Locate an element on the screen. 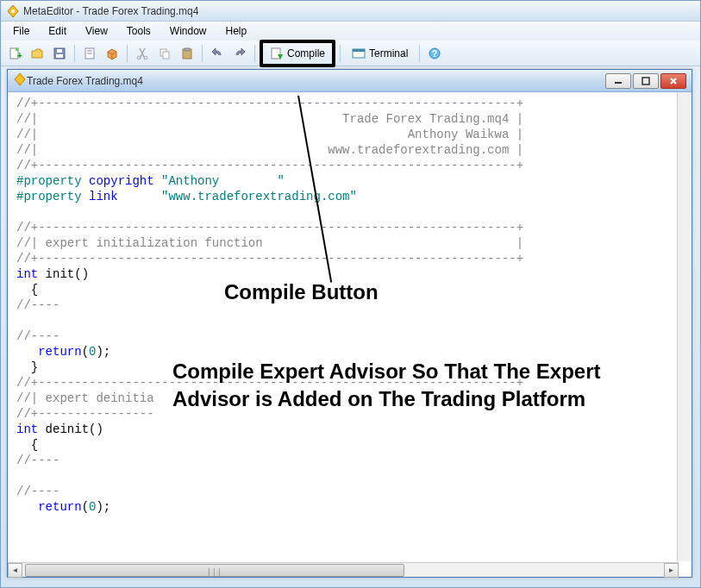 This screenshot has height=588, width=701. file-icon is located at coordinates (20, 81).